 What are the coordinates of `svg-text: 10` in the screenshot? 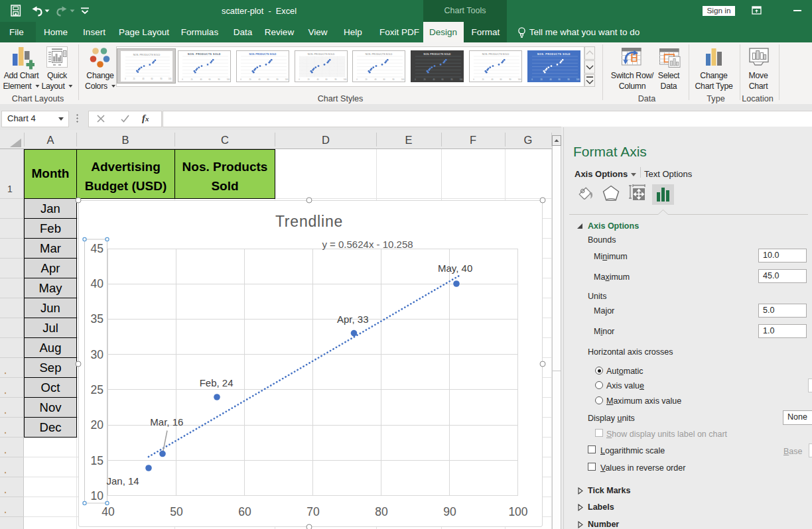 It's located at (98, 496).